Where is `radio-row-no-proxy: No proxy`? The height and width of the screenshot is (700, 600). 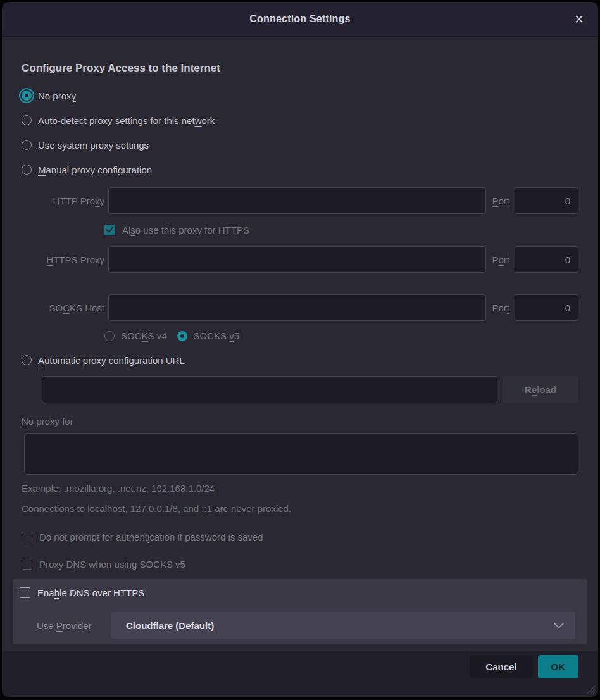 radio-row-no-proxy: No proxy is located at coordinates (300, 96).